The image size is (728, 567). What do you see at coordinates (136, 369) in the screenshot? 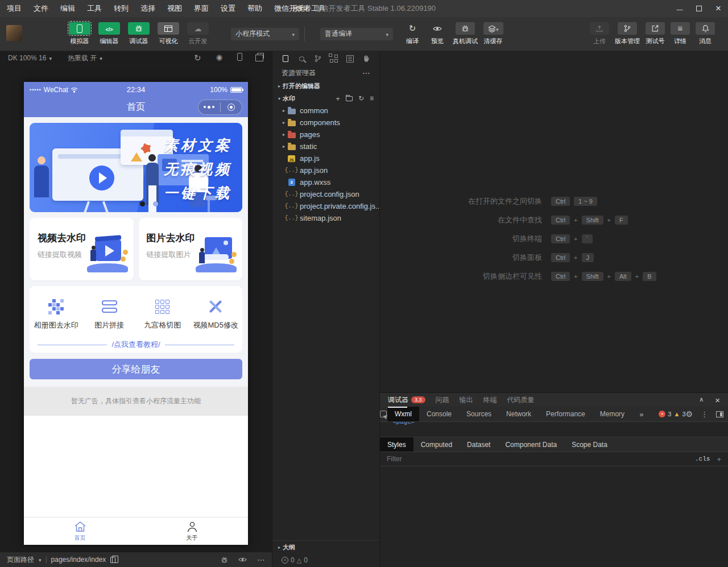
I see `share-button: 分享给朋友` at bounding box center [136, 369].